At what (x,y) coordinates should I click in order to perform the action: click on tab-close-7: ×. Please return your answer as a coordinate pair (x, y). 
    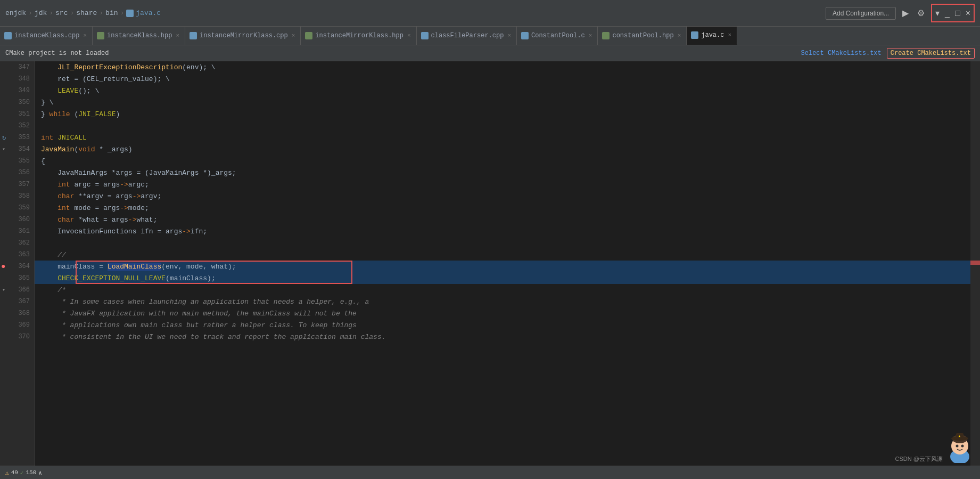
    Looking at the image, I should click on (729, 35).